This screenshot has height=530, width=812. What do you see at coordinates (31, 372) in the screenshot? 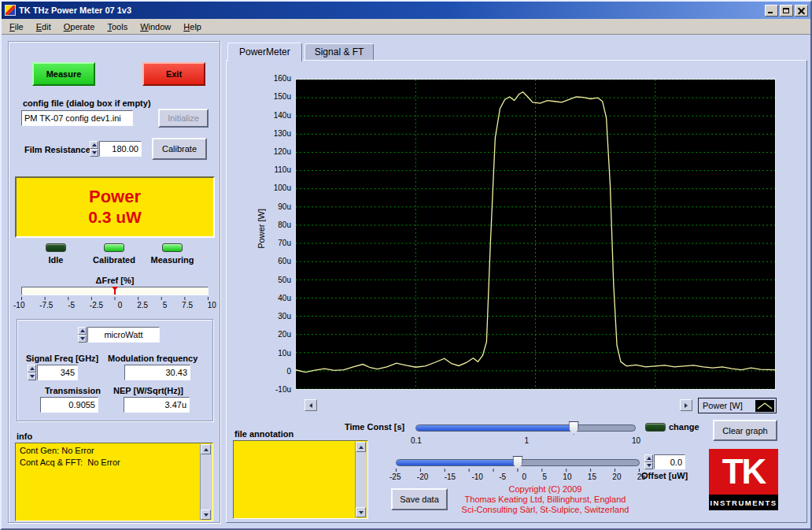
I see `signal-freq-spinner` at bounding box center [31, 372].